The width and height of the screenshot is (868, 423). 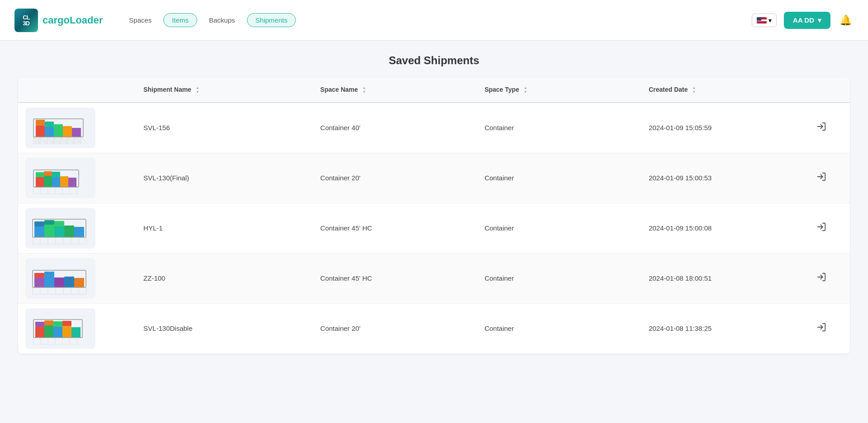 I want to click on nav-items: Items, so click(x=180, y=20).